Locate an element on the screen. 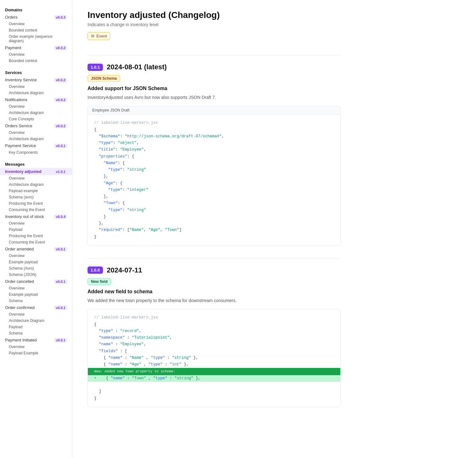 Image resolution: width=476 pixels, height=458 pixels. sidebar-item-payment-service-badge: v0.0.1 is located at coordinates (60, 146).